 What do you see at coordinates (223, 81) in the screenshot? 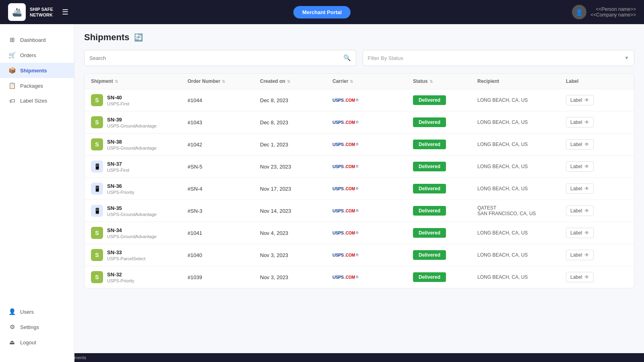
I see `sort-icon-order: ⇅` at bounding box center [223, 81].